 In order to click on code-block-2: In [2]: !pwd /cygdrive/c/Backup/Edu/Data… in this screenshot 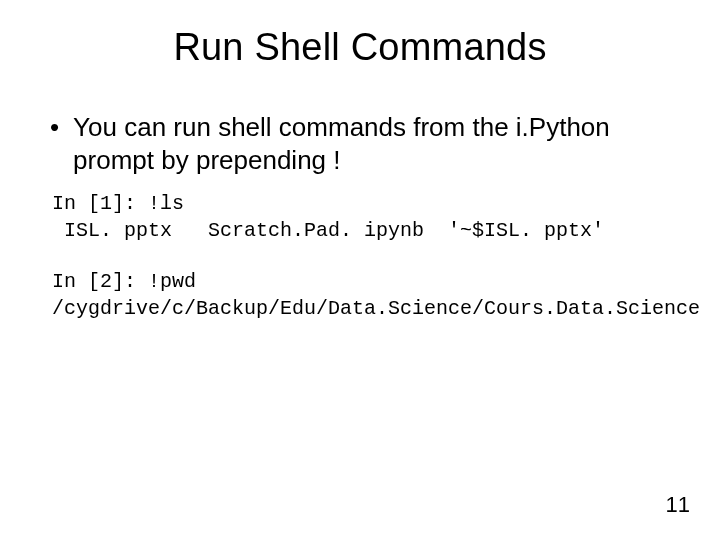, I will do `click(366, 295)`.